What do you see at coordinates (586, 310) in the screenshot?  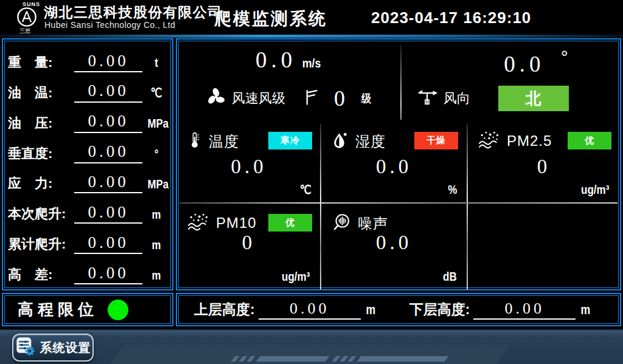 I see `lower-height-unit: m` at bounding box center [586, 310].